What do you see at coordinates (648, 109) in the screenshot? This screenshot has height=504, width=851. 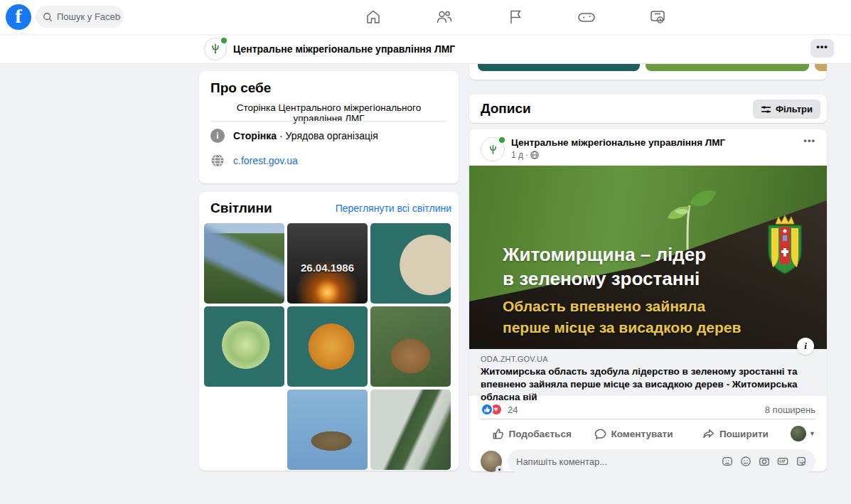 I see `posts-header-card: Дописи Фільтри` at bounding box center [648, 109].